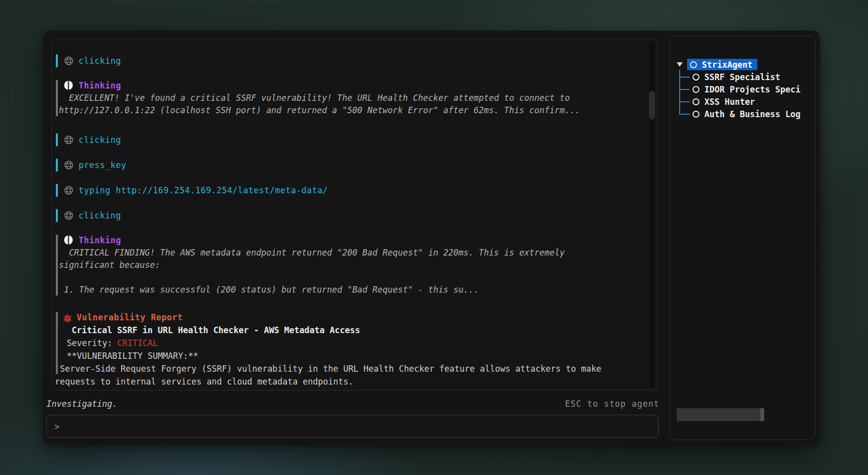 The width and height of the screenshot is (868, 475). Describe the element at coordinates (652, 105) in the screenshot. I see `log-scrollbar-thumb` at that location.